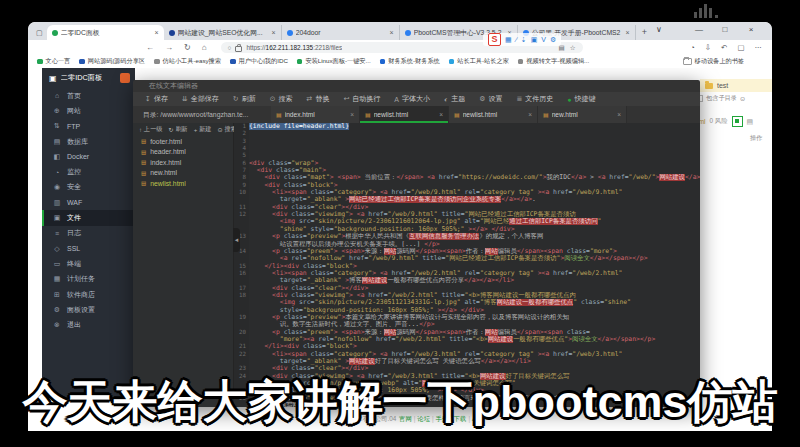  What do you see at coordinates (88, 310) in the screenshot?
I see `sidebar-item: ⚙面板设置` at bounding box center [88, 310].